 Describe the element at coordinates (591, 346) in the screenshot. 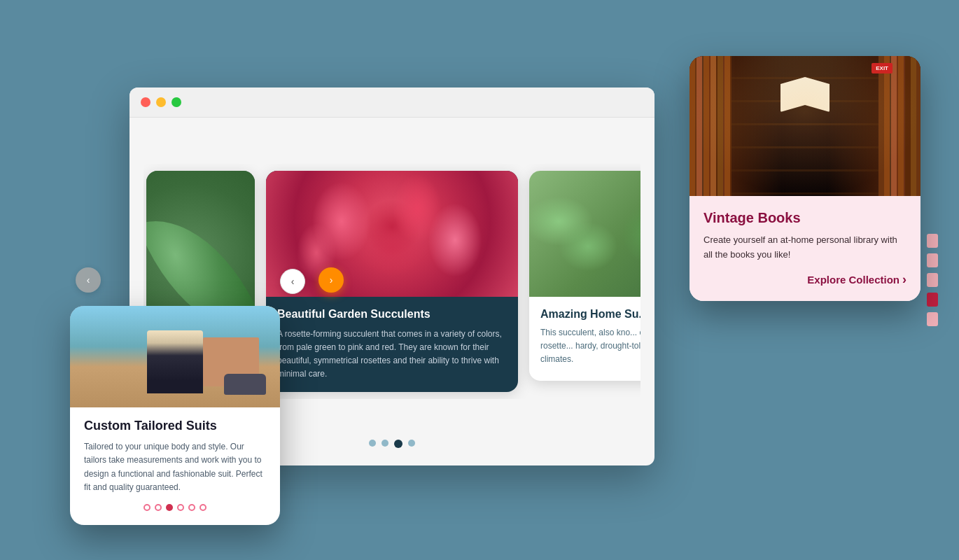

I see `home-succulent-description: This succulent, also kno... clusters of …` at that location.